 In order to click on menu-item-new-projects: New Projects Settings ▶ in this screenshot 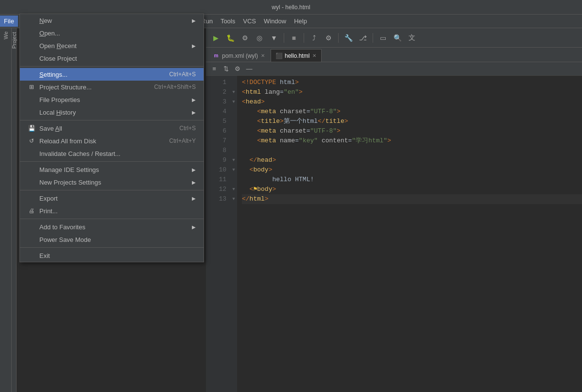, I will do `click(112, 182)`.